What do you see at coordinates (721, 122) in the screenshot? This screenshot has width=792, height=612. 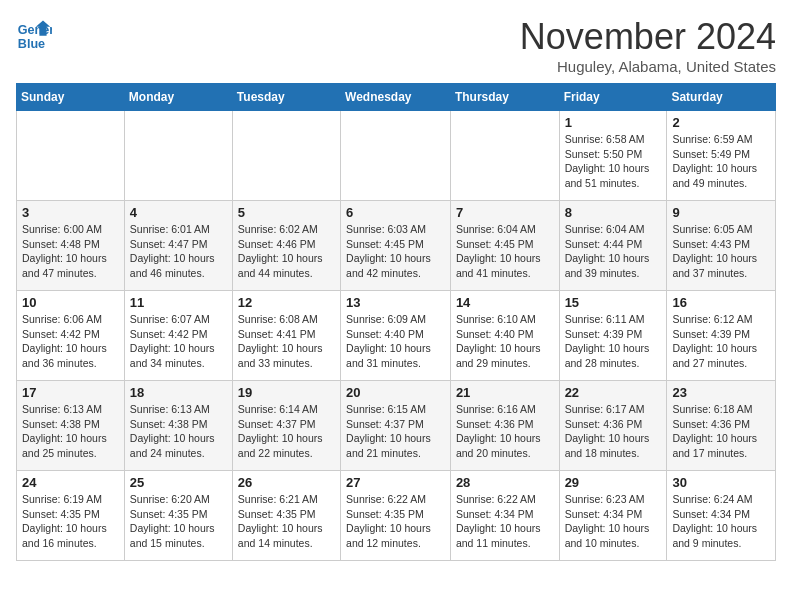 I see `day-number: 2` at bounding box center [721, 122].